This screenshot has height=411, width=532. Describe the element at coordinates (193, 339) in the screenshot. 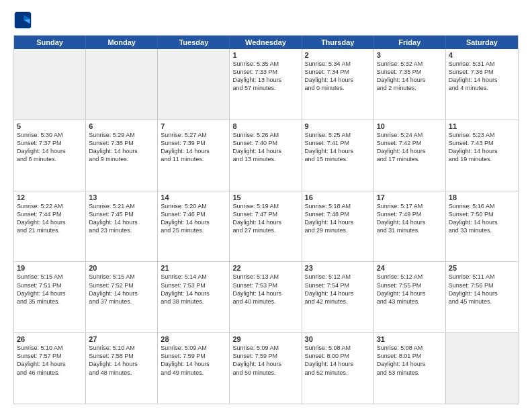

I see `day-number: 28` at that location.